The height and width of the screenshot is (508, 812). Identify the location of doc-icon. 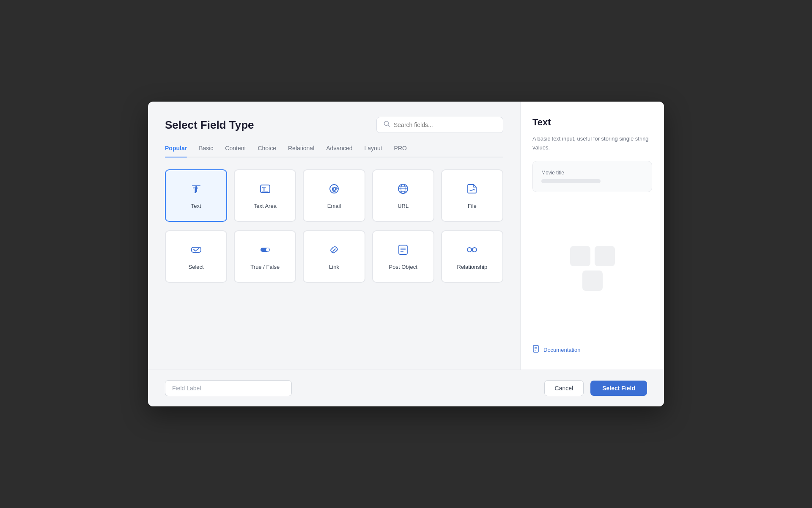
(536, 350).